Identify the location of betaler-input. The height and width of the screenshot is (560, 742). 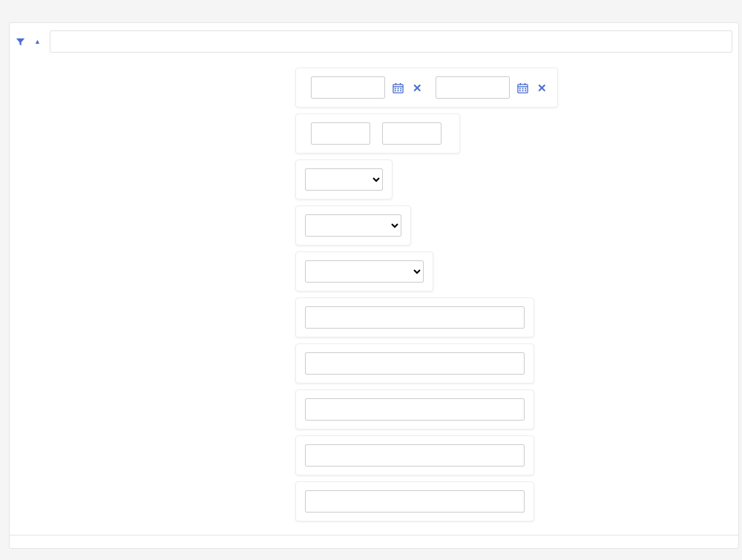
(415, 317).